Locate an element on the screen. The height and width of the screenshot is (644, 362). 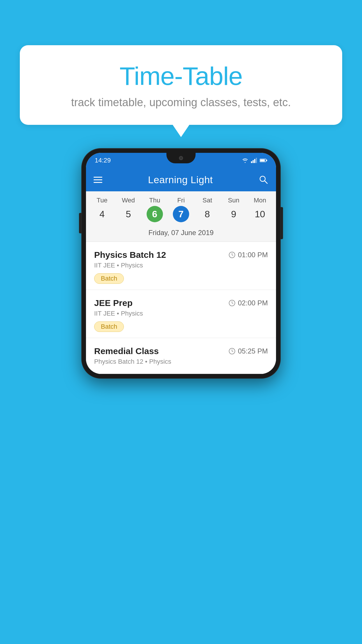
status-bar: 14:29 is located at coordinates (181, 160).